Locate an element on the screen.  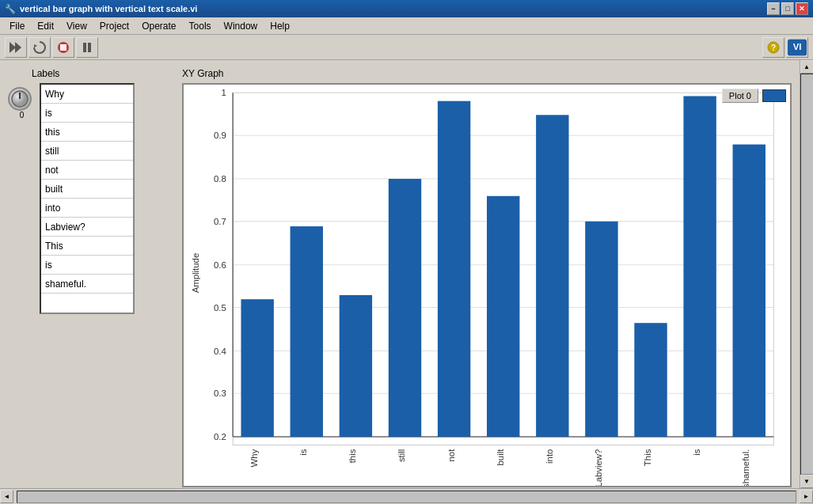
menu-help: Help is located at coordinates (280, 26).